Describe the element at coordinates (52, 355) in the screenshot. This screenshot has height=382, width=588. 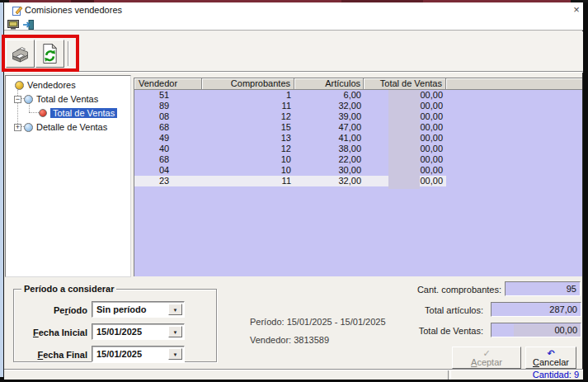
I see `fecha-final-label: Fecha Final` at that location.